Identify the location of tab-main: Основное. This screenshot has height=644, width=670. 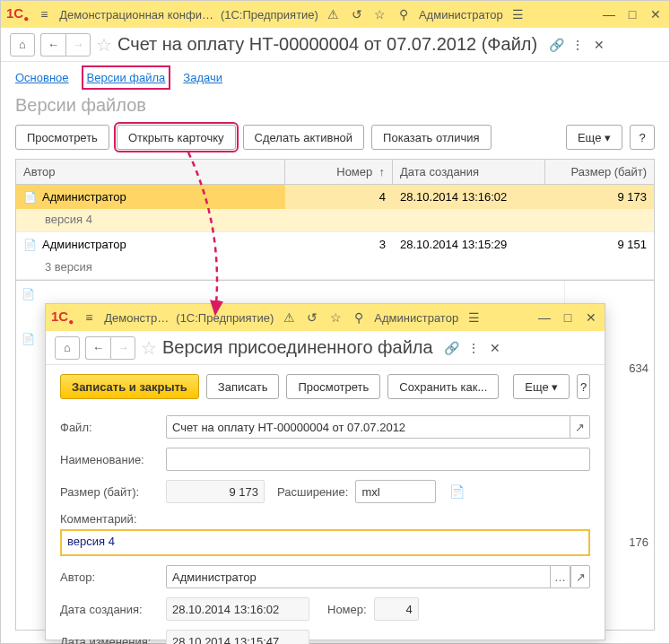
(42, 77).